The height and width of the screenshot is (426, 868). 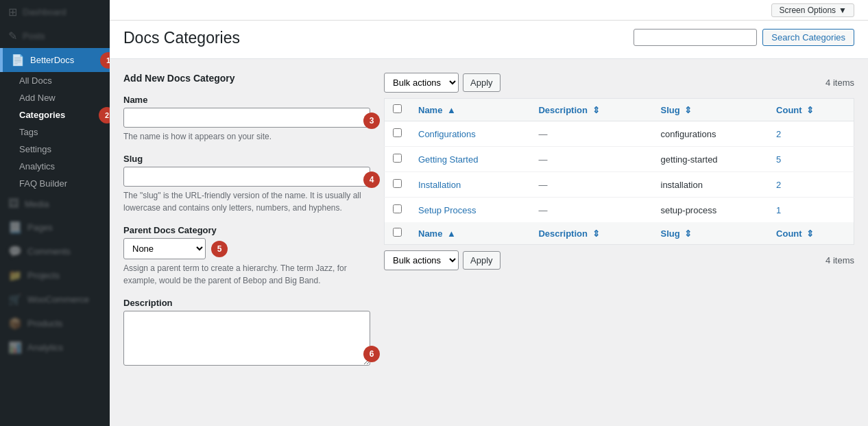 I want to click on category-name-link: Getting Started, so click(x=448, y=159).